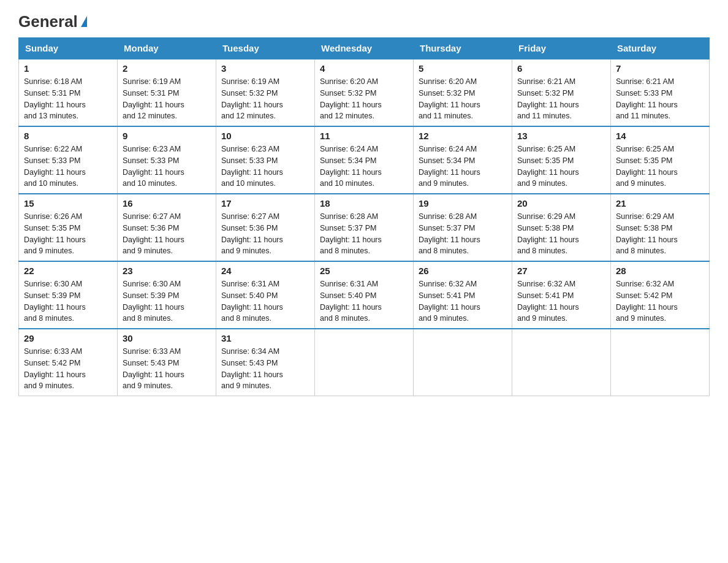 The height and width of the screenshot is (563, 728). Describe the element at coordinates (48, 22) in the screenshot. I see `logo-general-text: General` at that location.